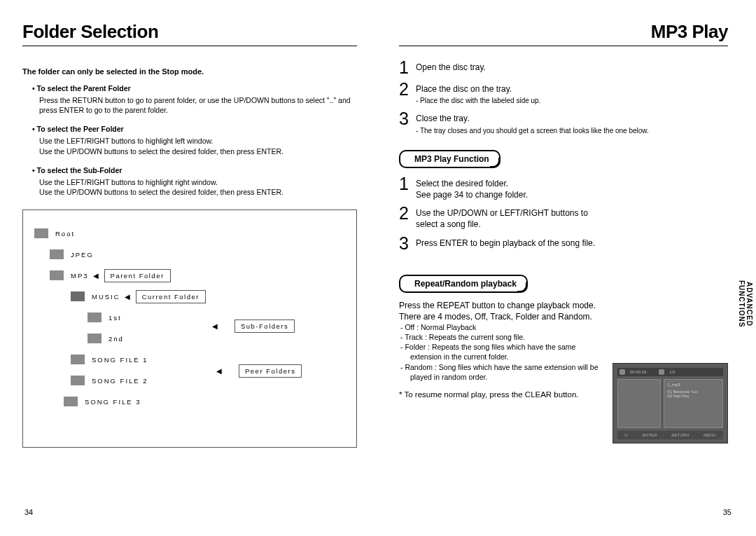  What do you see at coordinates (171, 297) in the screenshot?
I see `callout-current: Current Folder` at bounding box center [171, 297].